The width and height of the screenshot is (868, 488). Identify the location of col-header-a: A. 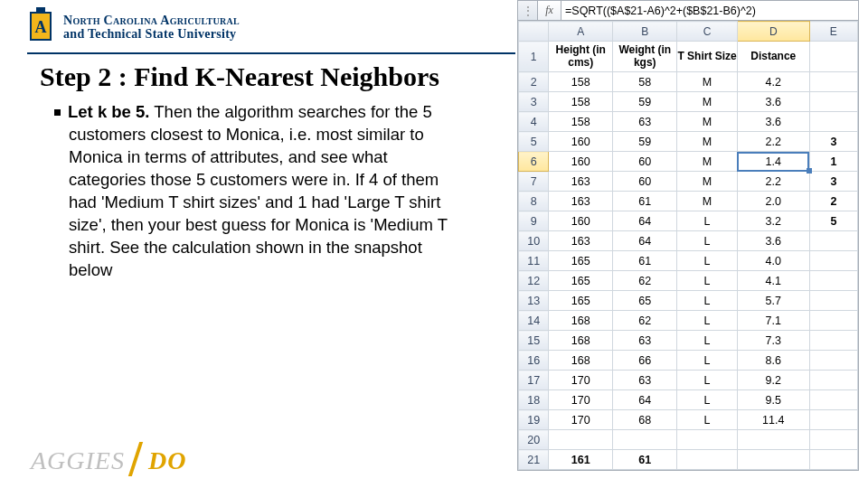
(580, 32).